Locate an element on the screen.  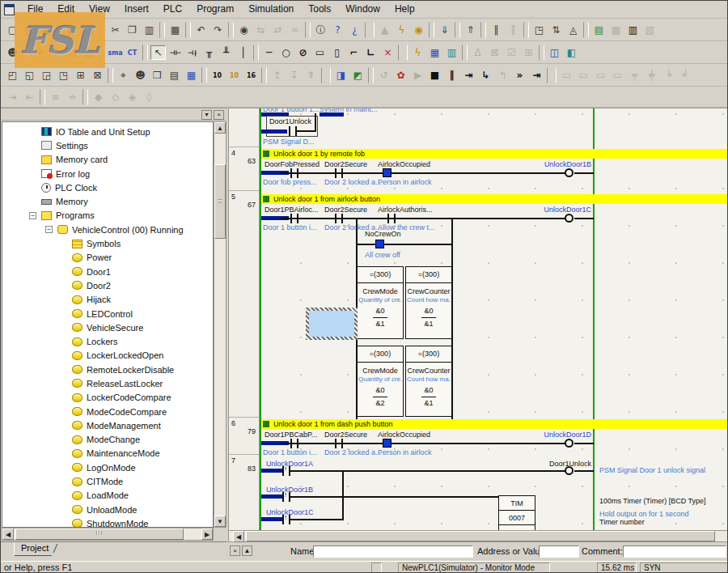
function-block-icon: ϟ is located at coordinates (417, 53).